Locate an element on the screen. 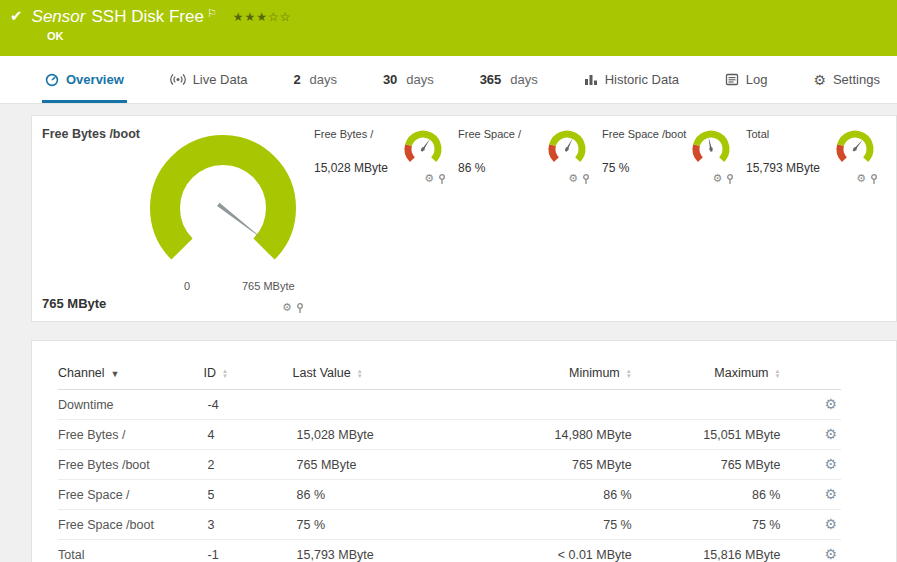 The image size is (897, 562). table-row-total: Total -1 15,793 MByte < 0.01 MByte 15,81… is located at coordinates (450, 551).